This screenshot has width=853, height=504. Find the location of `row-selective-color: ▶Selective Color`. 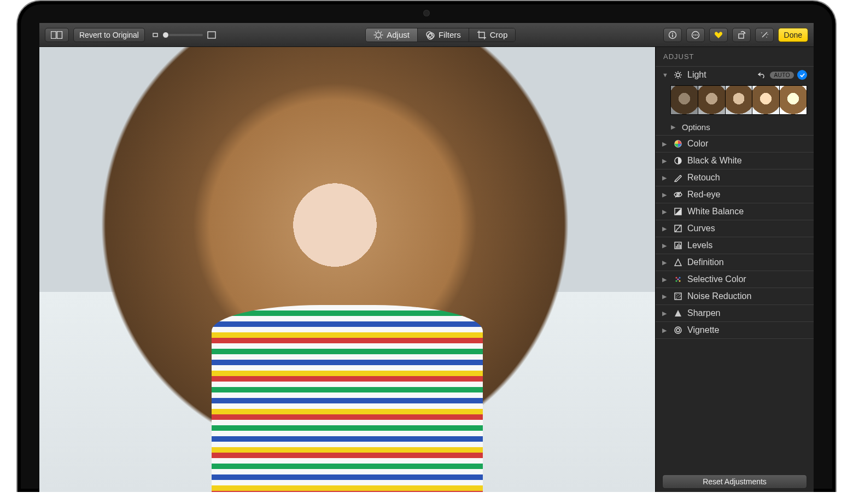

row-selective-color: ▶Selective Color is located at coordinates (735, 279).